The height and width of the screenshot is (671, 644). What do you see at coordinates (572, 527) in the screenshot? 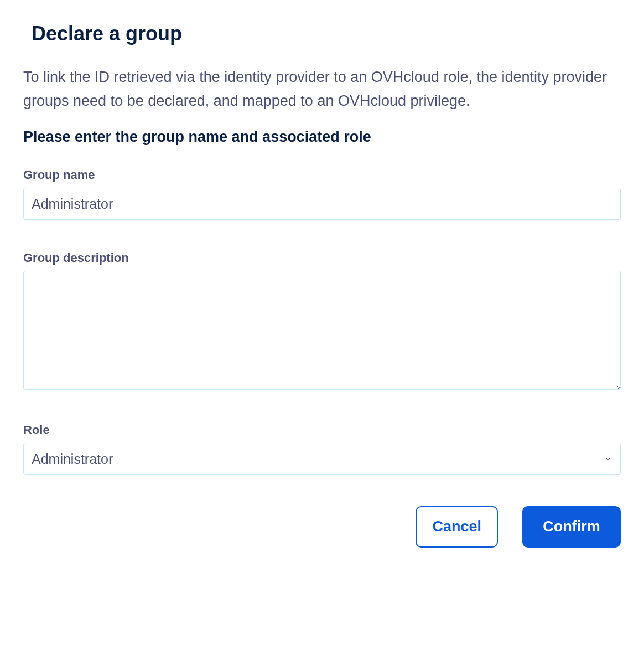
I see `confirm-button: Confirm` at bounding box center [572, 527].